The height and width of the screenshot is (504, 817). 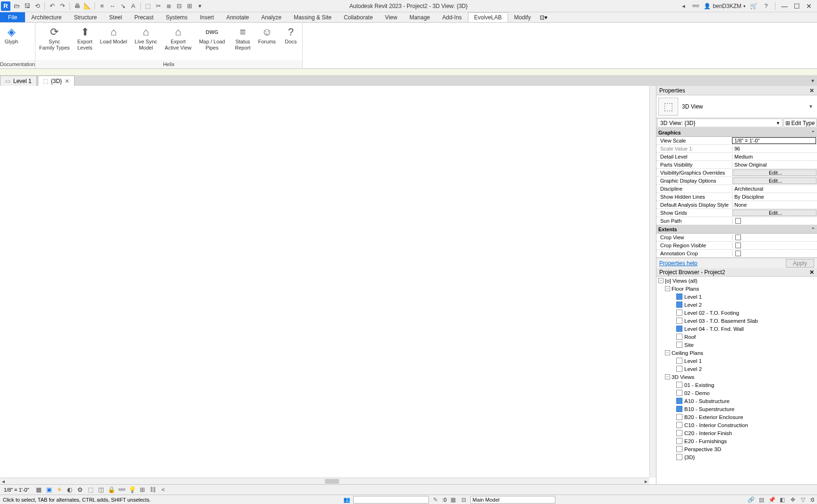 What do you see at coordinates (391, 17) in the screenshot?
I see `tab-view: View` at bounding box center [391, 17].